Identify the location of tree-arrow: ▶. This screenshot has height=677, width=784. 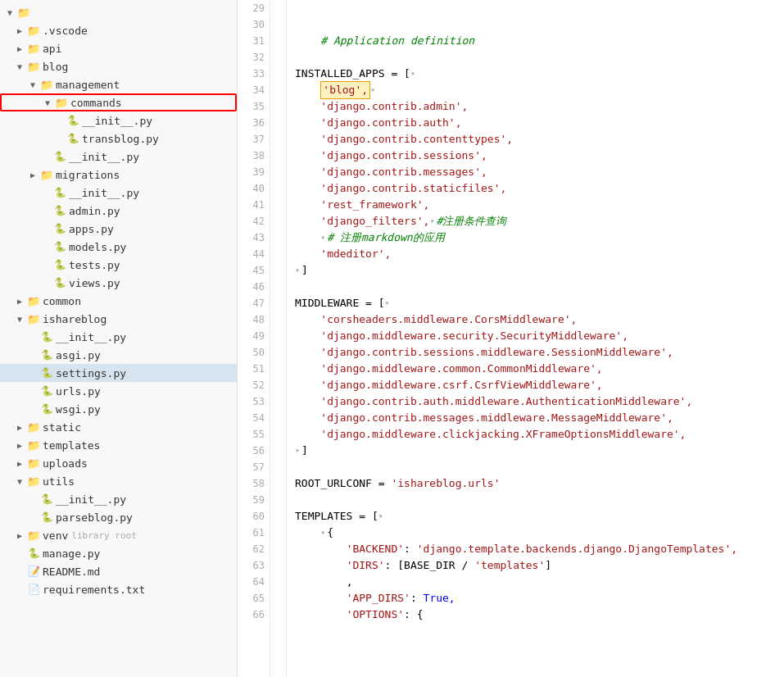
(33, 175).